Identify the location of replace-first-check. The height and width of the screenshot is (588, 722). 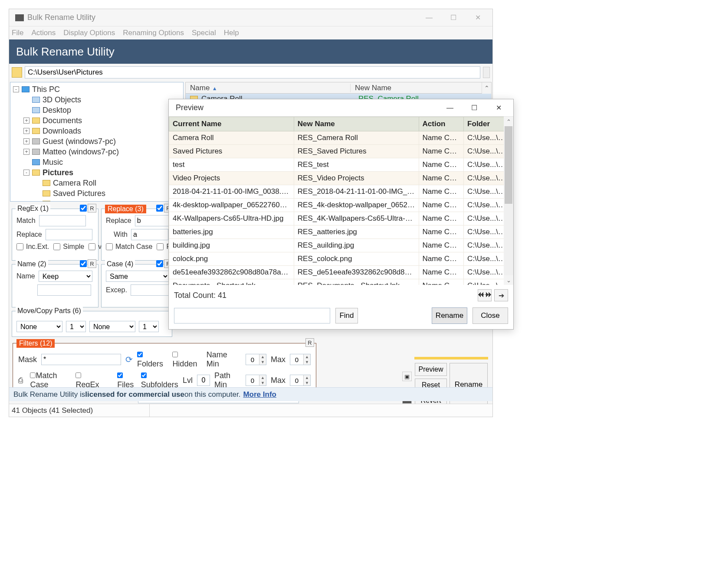
(160, 247).